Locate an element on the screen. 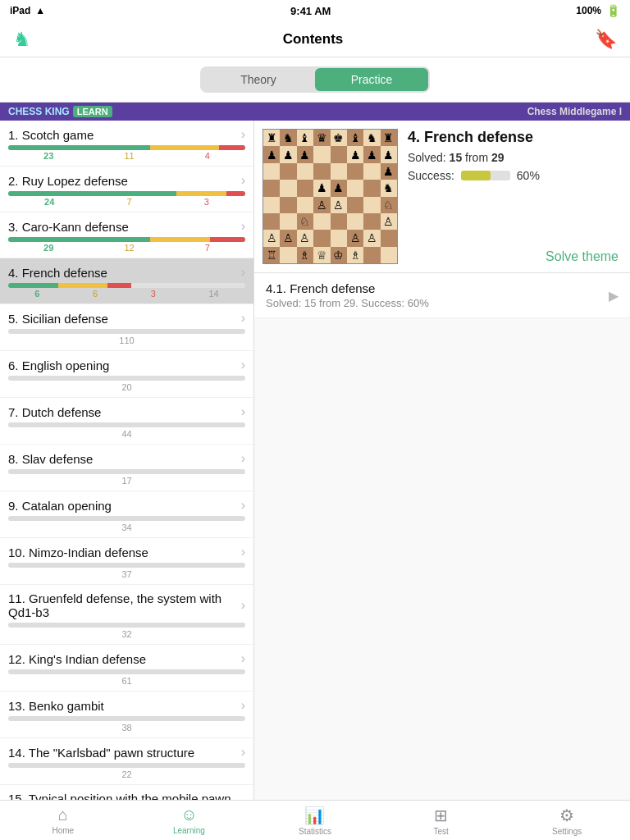  nav-label-test: Test is located at coordinates (441, 832).